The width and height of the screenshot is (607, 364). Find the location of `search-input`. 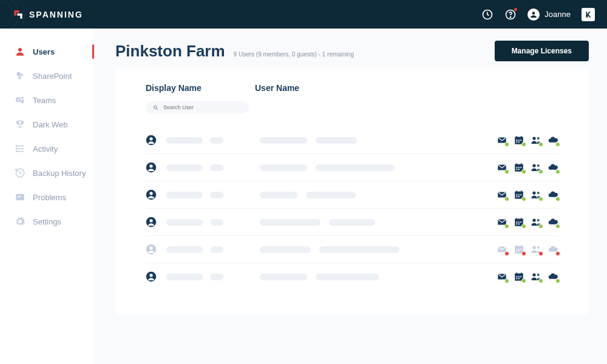

search-input is located at coordinates (203, 107).